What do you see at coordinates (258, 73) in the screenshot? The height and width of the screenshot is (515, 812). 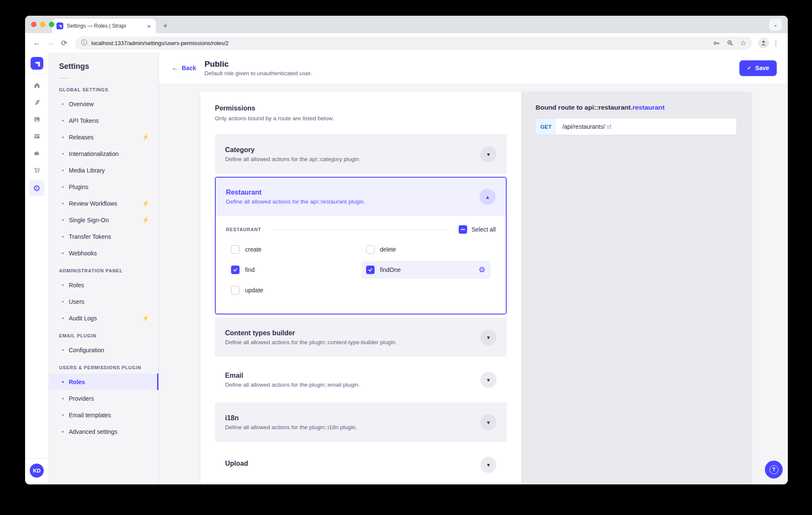 I see `page-subtitle: Default role given to unauthenticated us…` at bounding box center [258, 73].